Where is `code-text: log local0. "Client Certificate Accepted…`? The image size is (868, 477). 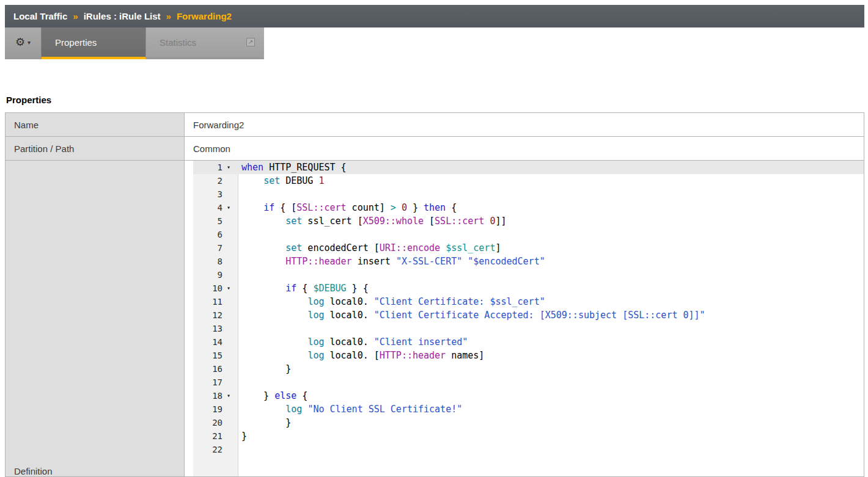 code-text: log local0. "Client Certificate Accepted… is located at coordinates (472, 315).